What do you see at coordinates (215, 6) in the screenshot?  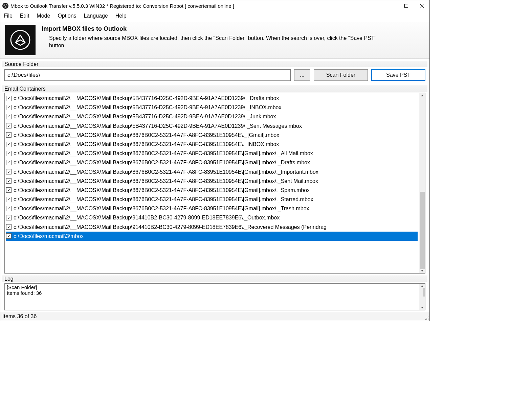 I see `titlebar: Mbox to Outlook Transfer v.5.5.0.3 WIN32…` at bounding box center [215, 6].